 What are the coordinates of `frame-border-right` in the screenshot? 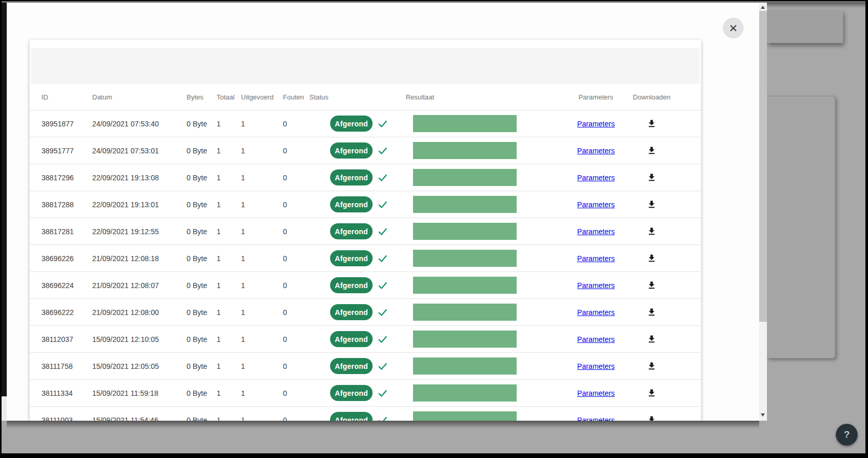 It's located at (866, 229).